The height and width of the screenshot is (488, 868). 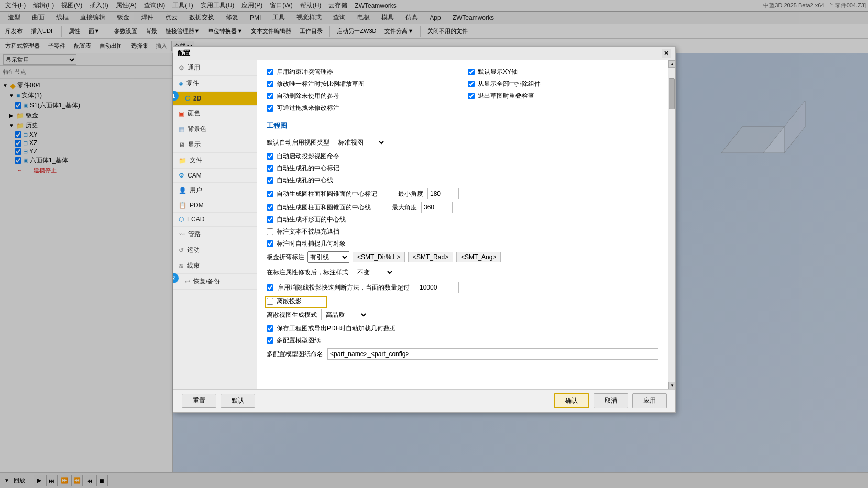 I want to click on cb-multi-config-input, so click(x=270, y=340).